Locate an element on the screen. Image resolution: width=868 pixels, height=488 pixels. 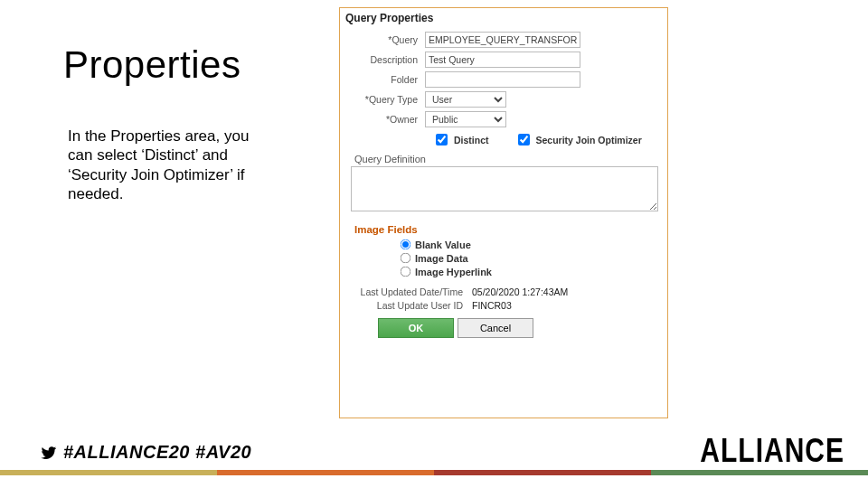
image-hyperlink-label: Image Hyperlink is located at coordinates (454, 272).